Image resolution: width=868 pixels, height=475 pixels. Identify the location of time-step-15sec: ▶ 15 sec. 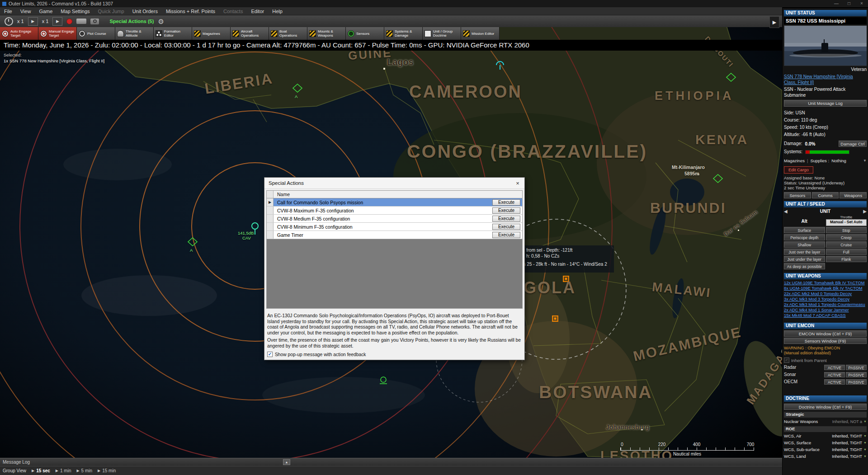
(41, 471).